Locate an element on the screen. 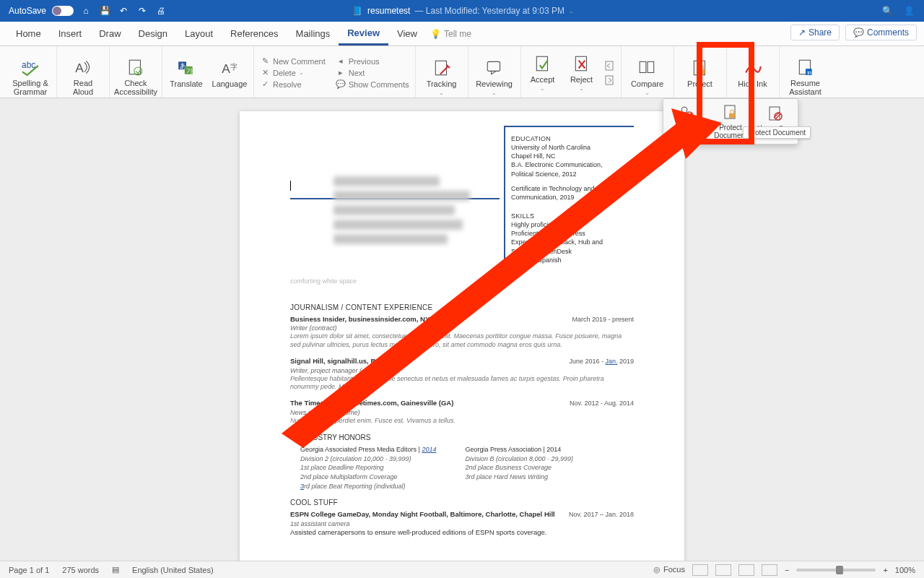 Image resolution: width=924 pixels, height=578 pixels. language-icon: A字 is located at coordinates (230, 68).